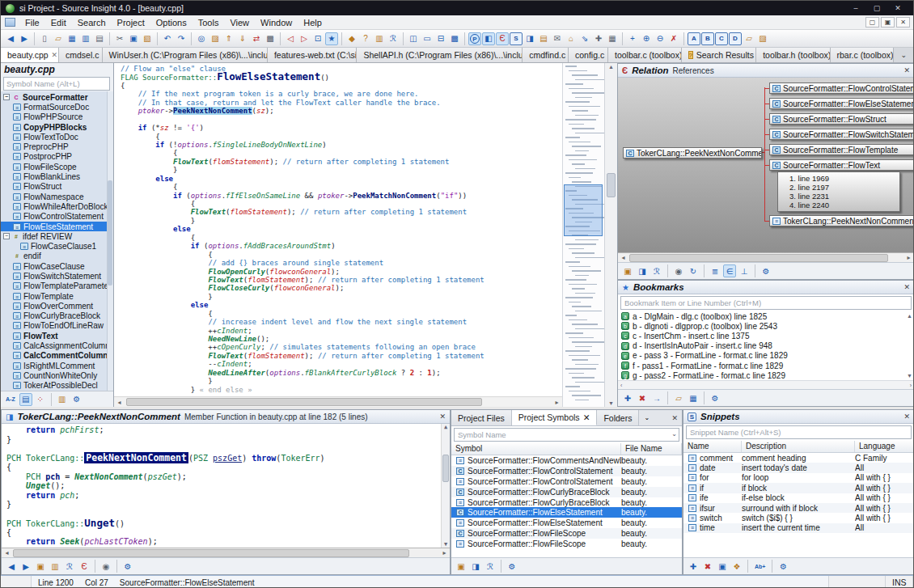 Image resolution: width=914 pixels, height=588 pixels. Describe the element at coordinates (442, 417) in the screenshot. I see `close-icon: ✕` at that location.